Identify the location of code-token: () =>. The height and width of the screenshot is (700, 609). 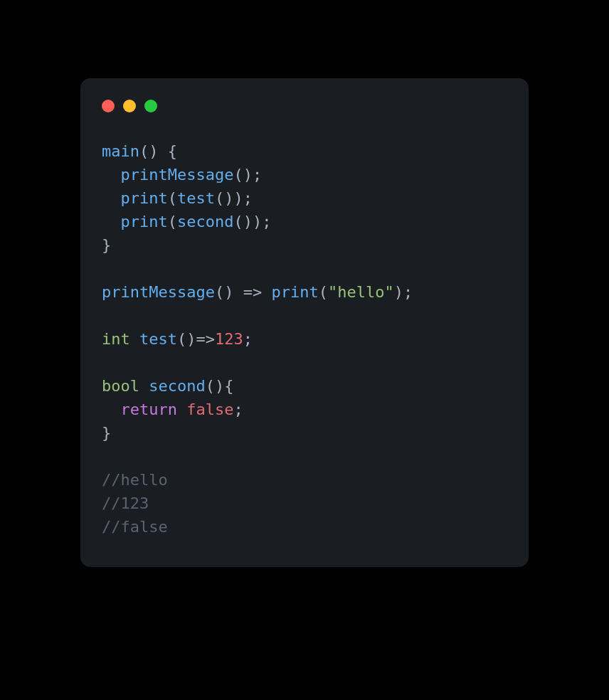
(243, 292).